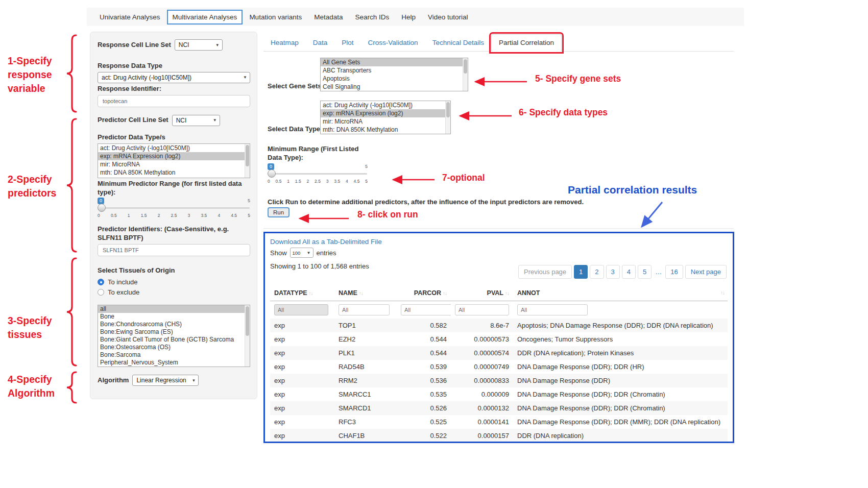 The width and height of the screenshot is (868, 488). I want to click on option-bone-osteosarcoma-os: Bone:Osteosarcoma (OS), so click(174, 347).